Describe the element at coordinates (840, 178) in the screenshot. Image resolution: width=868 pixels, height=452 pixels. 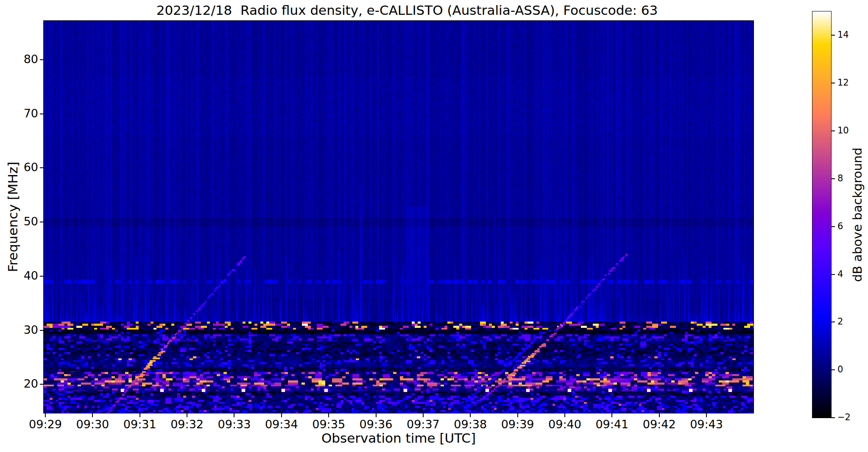
I see `colorbar-tick-label: 8` at that location.